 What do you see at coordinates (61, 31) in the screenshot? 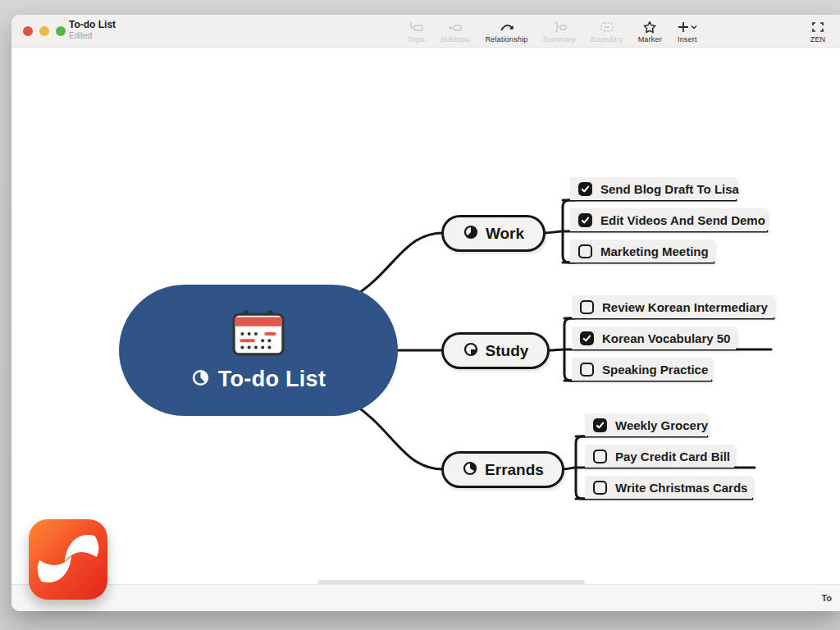
I see `zoom-button` at bounding box center [61, 31].